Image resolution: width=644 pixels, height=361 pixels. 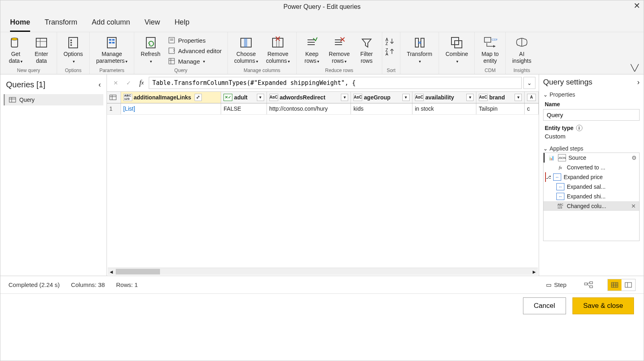 What do you see at coordinates (420, 50) in the screenshot?
I see `transform-button: Transform▾` at bounding box center [420, 50].